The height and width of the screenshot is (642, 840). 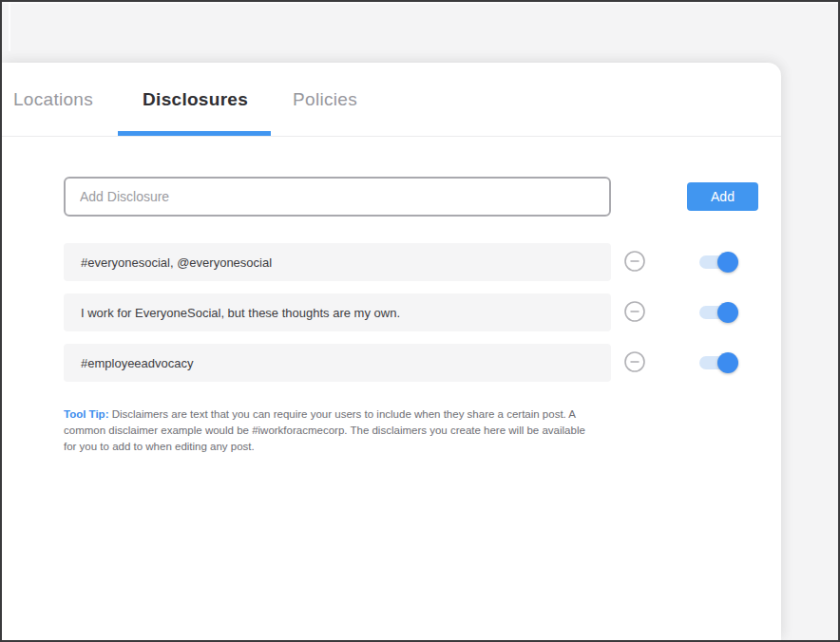 What do you see at coordinates (422, 197) in the screenshot?
I see `add-disclosure-row: Add` at bounding box center [422, 197].